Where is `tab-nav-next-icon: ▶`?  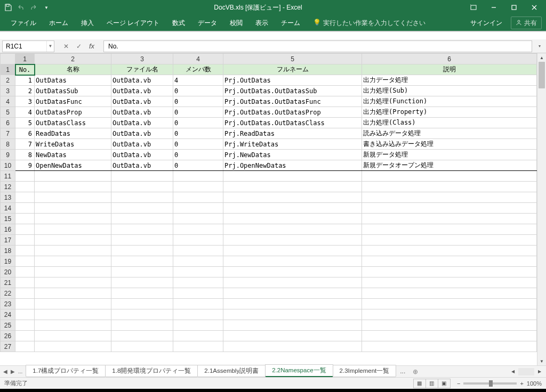
tab-nav-next-icon: ▶ is located at coordinates (13, 372).